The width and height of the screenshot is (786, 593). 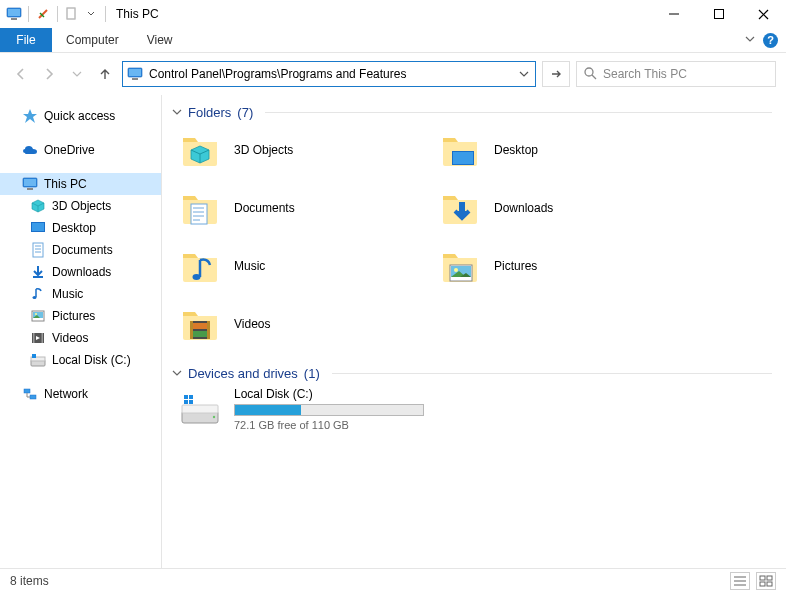 What do you see at coordinates (590, 74) in the screenshot?
I see `search-icon` at bounding box center [590, 74].